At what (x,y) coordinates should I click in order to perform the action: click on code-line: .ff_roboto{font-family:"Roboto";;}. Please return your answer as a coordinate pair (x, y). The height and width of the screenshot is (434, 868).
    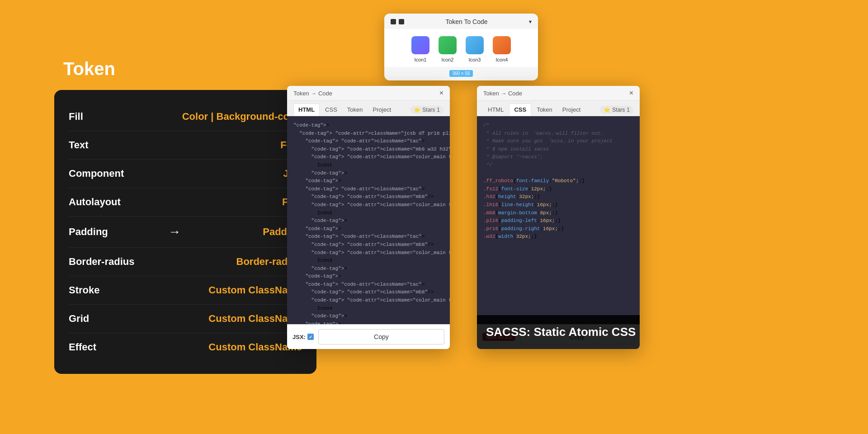
    Looking at the image, I should click on (558, 181).